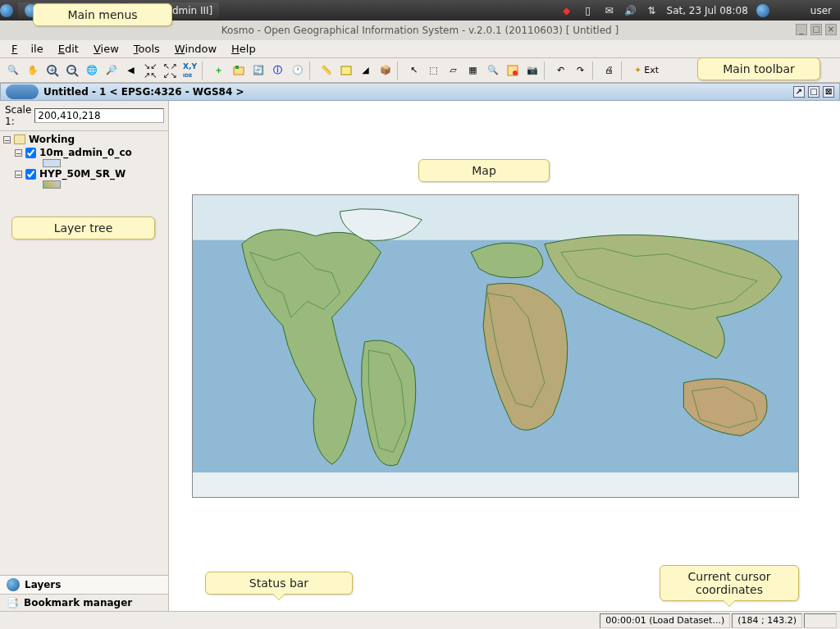 Image resolution: width=840 pixels, height=629 pixels. What do you see at coordinates (92, 71) in the screenshot?
I see `zoom-extent: 🌐` at bounding box center [92, 71].